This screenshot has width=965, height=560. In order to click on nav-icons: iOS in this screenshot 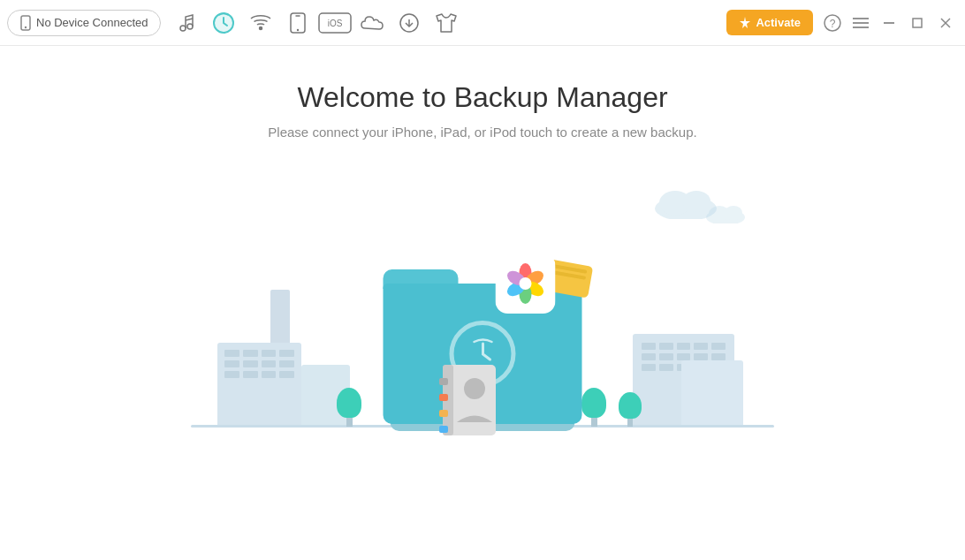, I will do `click(448, 23)`.